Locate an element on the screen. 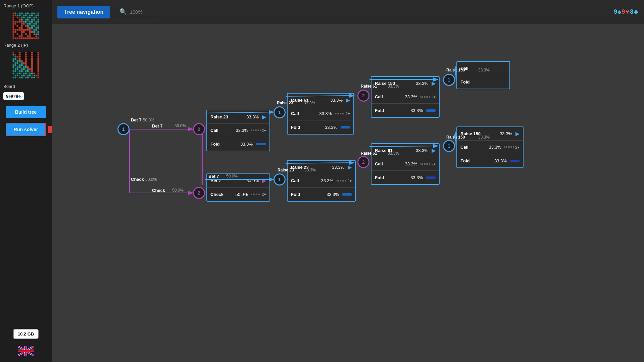  player-number-l1c: 1 is located at coordinates (449, 146).